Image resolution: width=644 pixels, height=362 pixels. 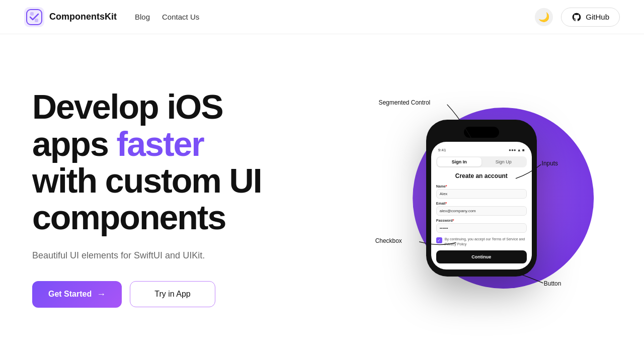 I want to click on phone-email-label: Email*, so click(x=481, y=203).